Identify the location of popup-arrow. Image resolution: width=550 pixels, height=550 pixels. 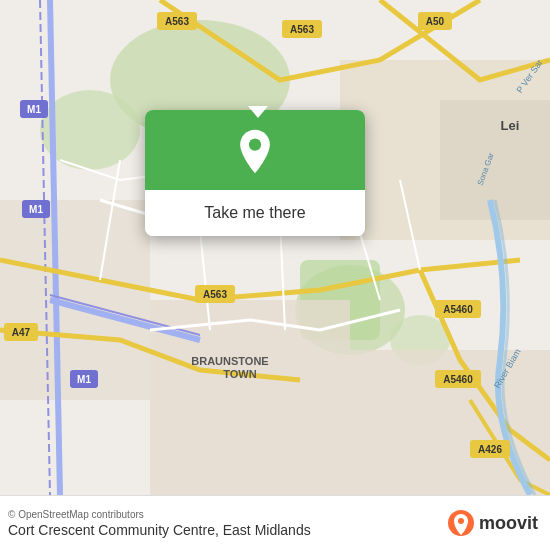
(258, 112).